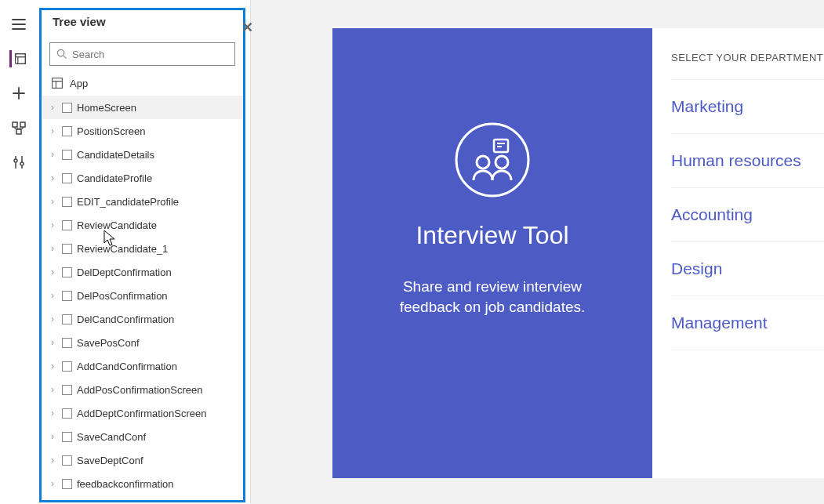 The image size is (824, 504). What do you see at coordinates (158, 155) in the screenshot?
I see `tree-item-label: CandidateDetails` at bounding box center [158, 155].